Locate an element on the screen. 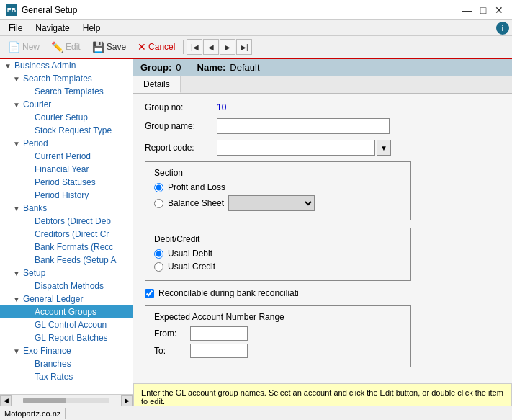 The height and width of the screenshot is (420, 512). name-label: Name: is located at coordinates (212, 68).